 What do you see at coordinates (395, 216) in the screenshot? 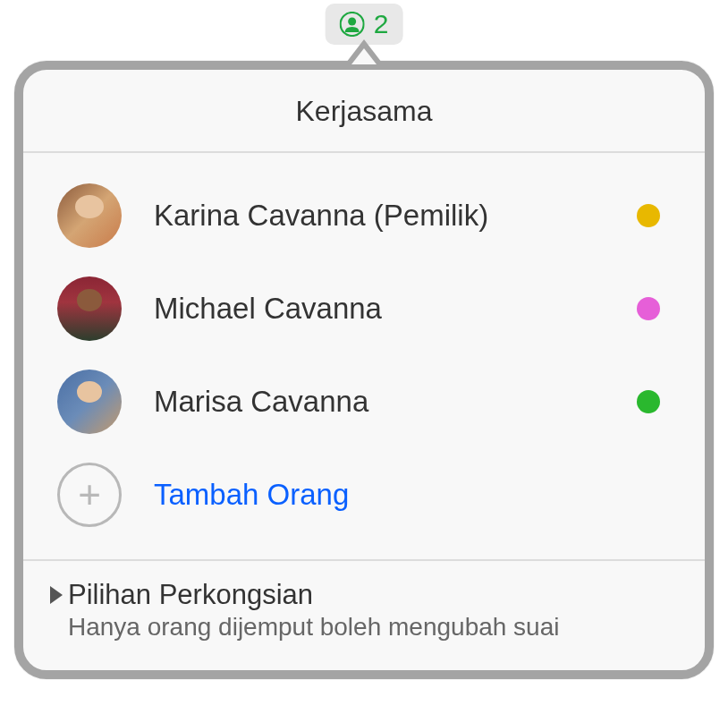
I see `participant-name: Karina Cavanna (Pemilik)` at bounding box center [395, 216].